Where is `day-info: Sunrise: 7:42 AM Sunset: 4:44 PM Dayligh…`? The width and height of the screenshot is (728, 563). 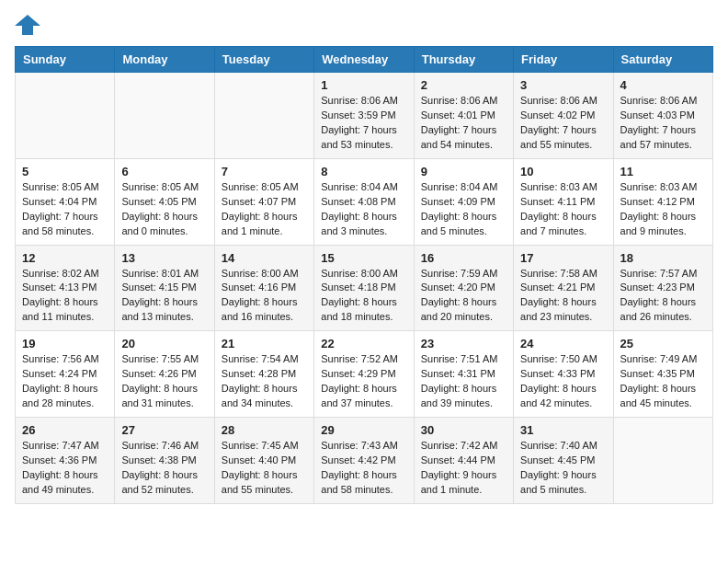
day-info: Sunrise: 7:42 AM Sunset: 4:44 PM Dayligh… is located at coordinates (463, 468).